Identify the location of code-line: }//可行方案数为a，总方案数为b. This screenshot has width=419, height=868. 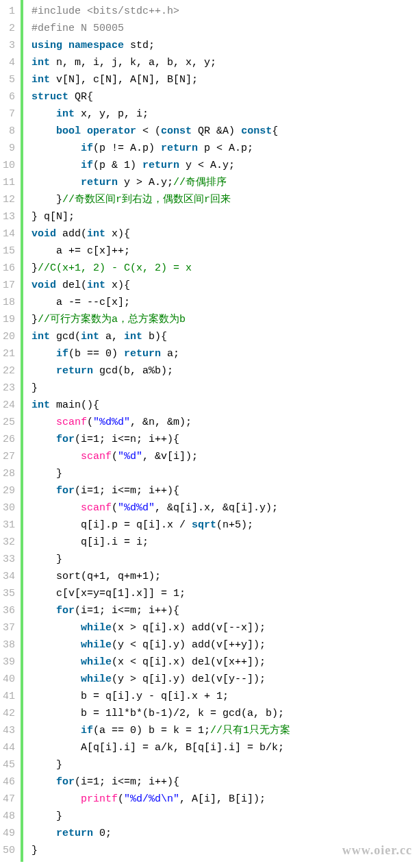
(225, 319).